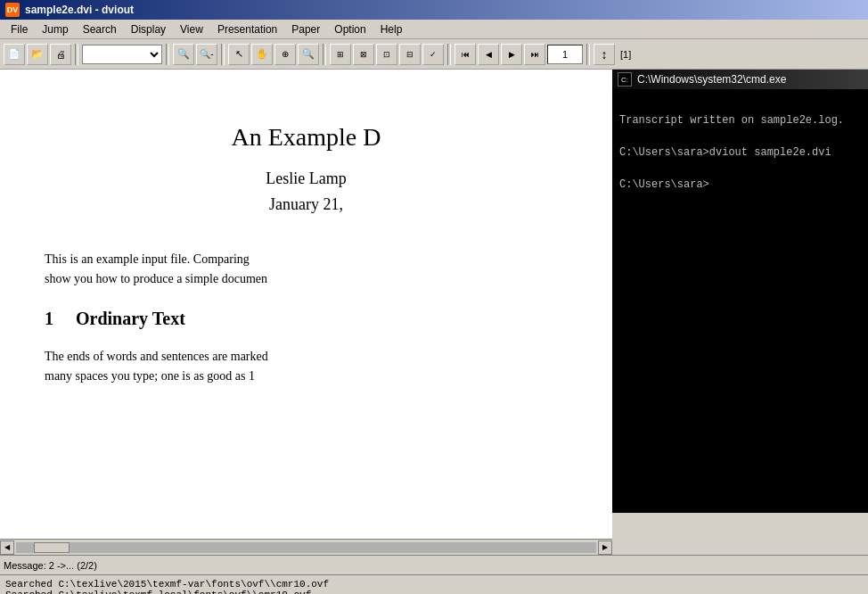 This screenshot has height=594, width=868. Describe the element at coordinates (488, 54) in the screenshot. I see `nav-prev: ◀` at that location.